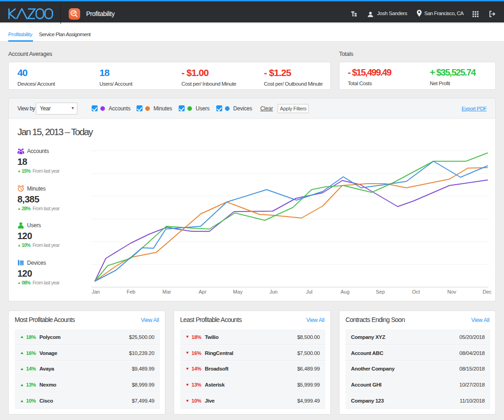 Image resolution: width=504 pixels, height=420 pixels. I want to click on svg-text: Feb, so click(131, 292).